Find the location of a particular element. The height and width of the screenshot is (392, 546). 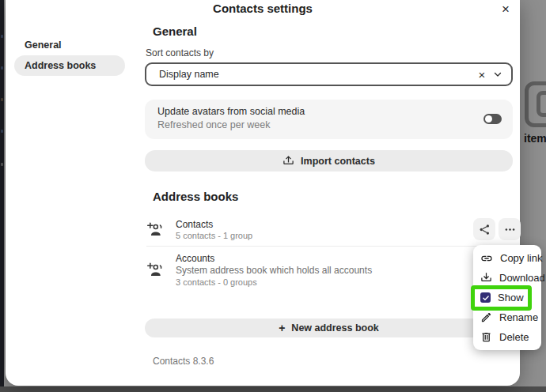

menu-item-label: Copy link is located at coordinates (521, 258).